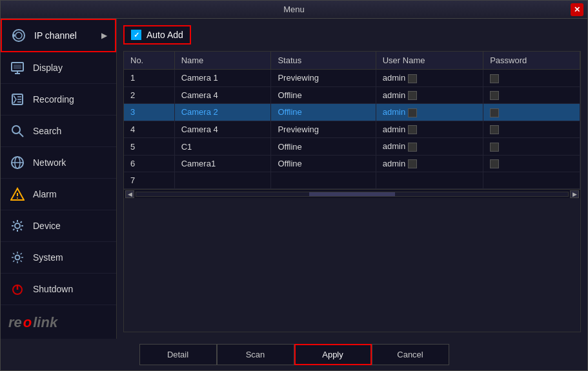  Describe the element at coordinates (149, 61) in the screenshot. I see `col-no: No.` at that location.